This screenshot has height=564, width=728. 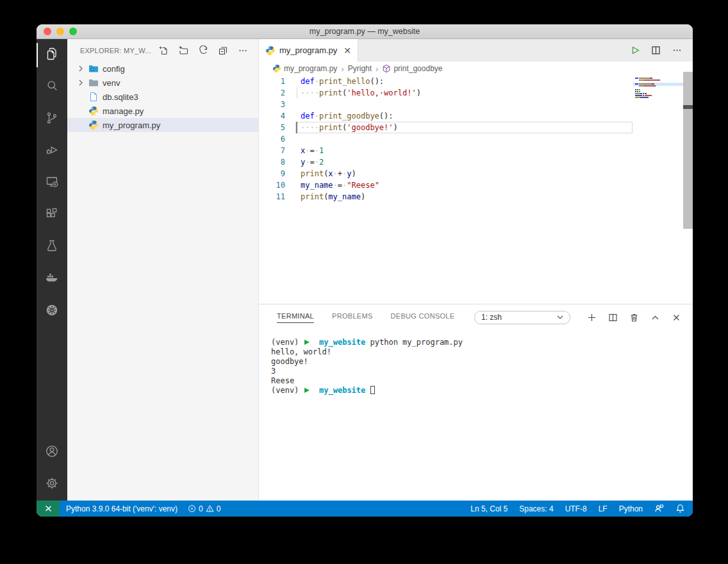 What do you see at coordinates (482, 372) in the screenshot?
I see `terminal-line: 3` at bounding box center [482, 372].